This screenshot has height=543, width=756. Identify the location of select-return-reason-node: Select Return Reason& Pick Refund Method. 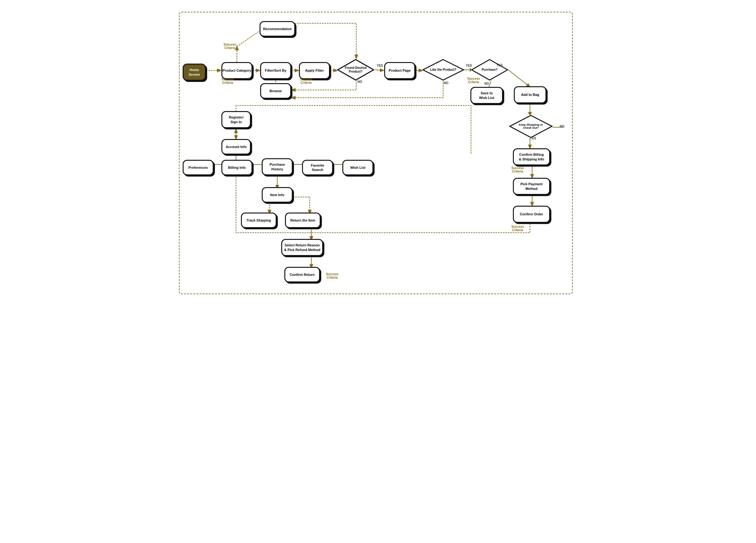
(302, 247).